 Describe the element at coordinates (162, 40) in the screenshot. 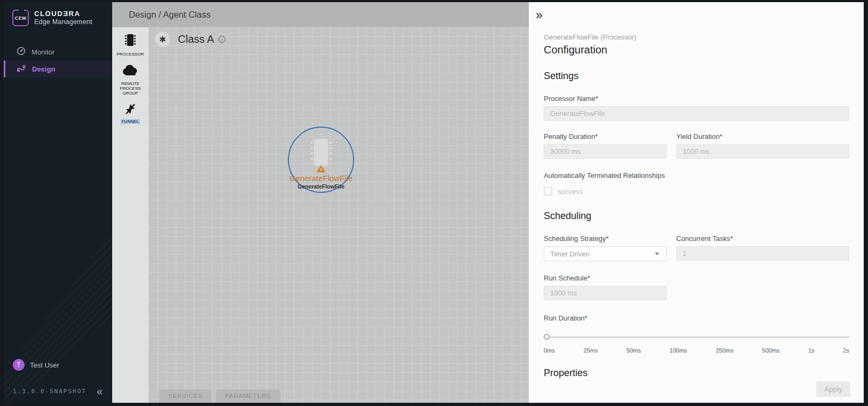

I see `flow-asterisk-icon: ✱` at that location.